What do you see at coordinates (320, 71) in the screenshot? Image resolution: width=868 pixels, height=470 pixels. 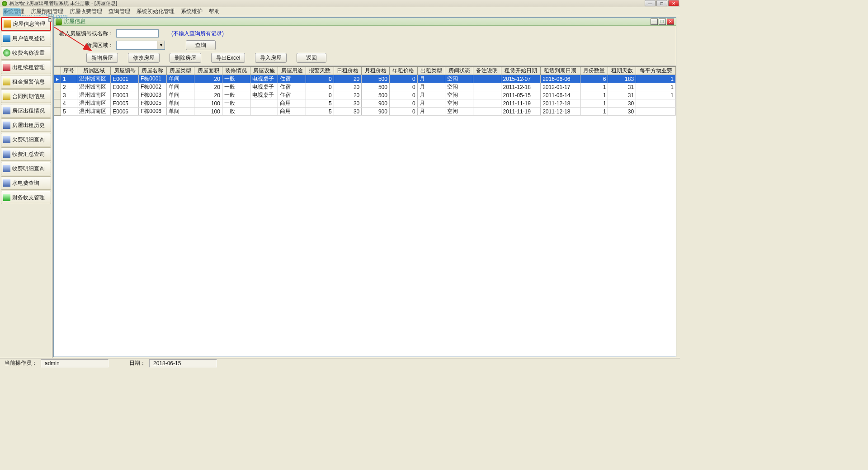 I see `col-header: 报警天数` at bounding box center [320, 71].